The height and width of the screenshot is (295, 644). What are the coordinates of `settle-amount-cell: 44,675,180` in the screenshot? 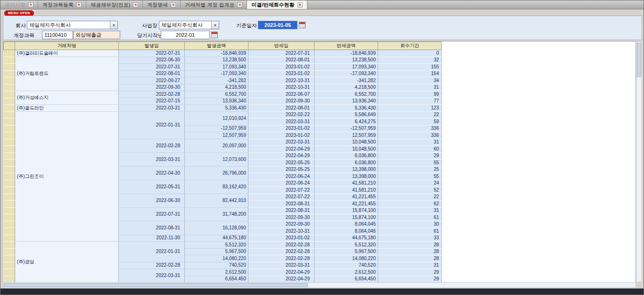 It's located at (346, 238).